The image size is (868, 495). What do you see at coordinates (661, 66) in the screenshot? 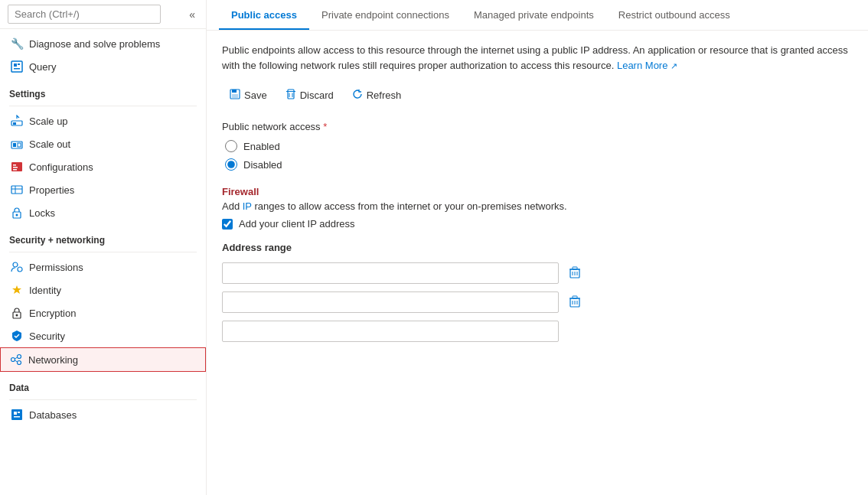
I see `more-link: More ↗` at bounding box center [661, 66].